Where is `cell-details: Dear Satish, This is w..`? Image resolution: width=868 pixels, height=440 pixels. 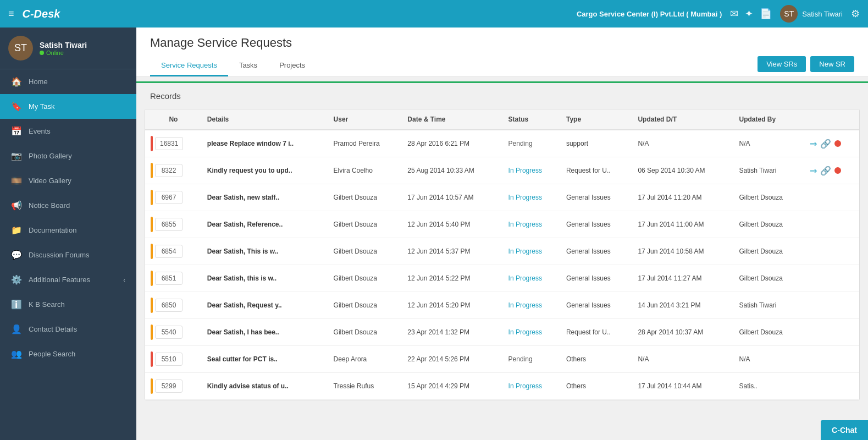
cell-details: Dear Satish, This is w.. is located at coordinates (265, 252).